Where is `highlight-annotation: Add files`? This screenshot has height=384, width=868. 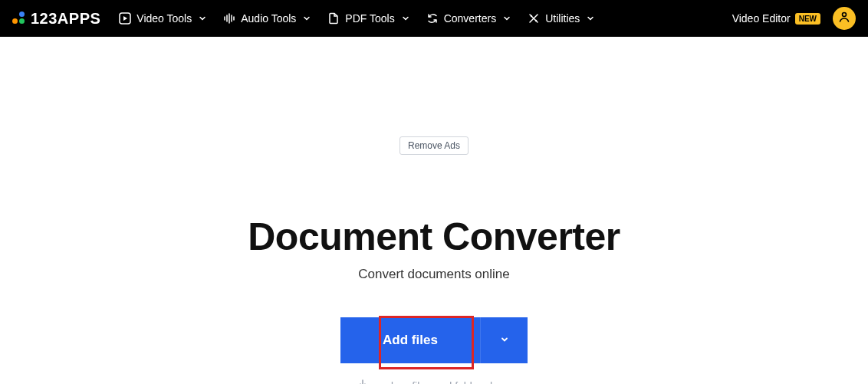 highlight-annotation: Add files is located at coordinates (410, 340).